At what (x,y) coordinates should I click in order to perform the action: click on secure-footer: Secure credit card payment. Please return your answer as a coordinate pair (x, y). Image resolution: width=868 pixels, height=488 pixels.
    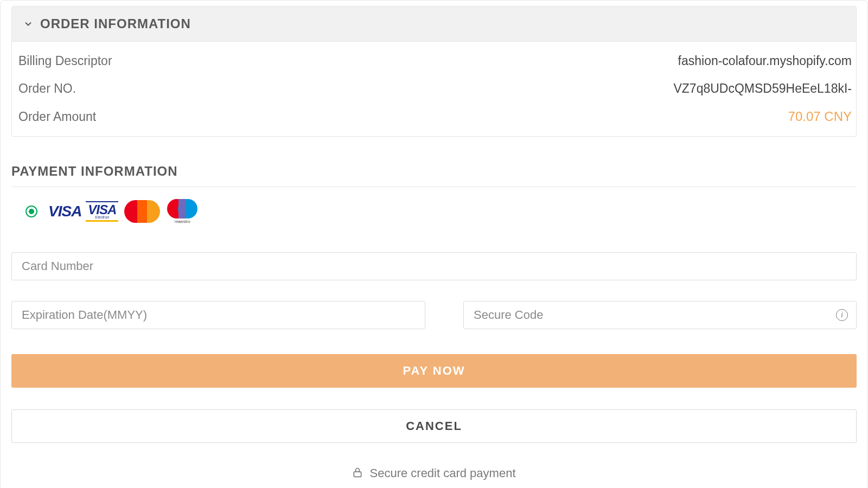
    Looking at the image, I should click on (434, 477).